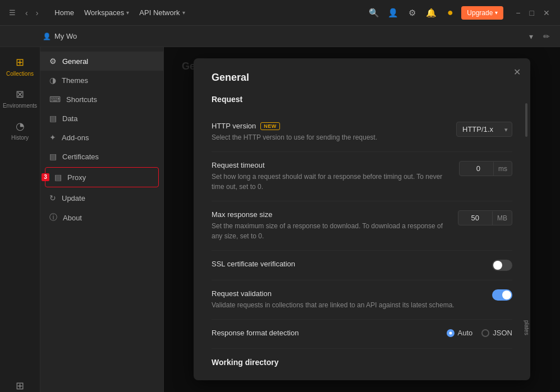 The image size is (560, 392). Describe the element at coordinates (74, 199) in the screenshot. I see `update-nav-label: Update` at that location.